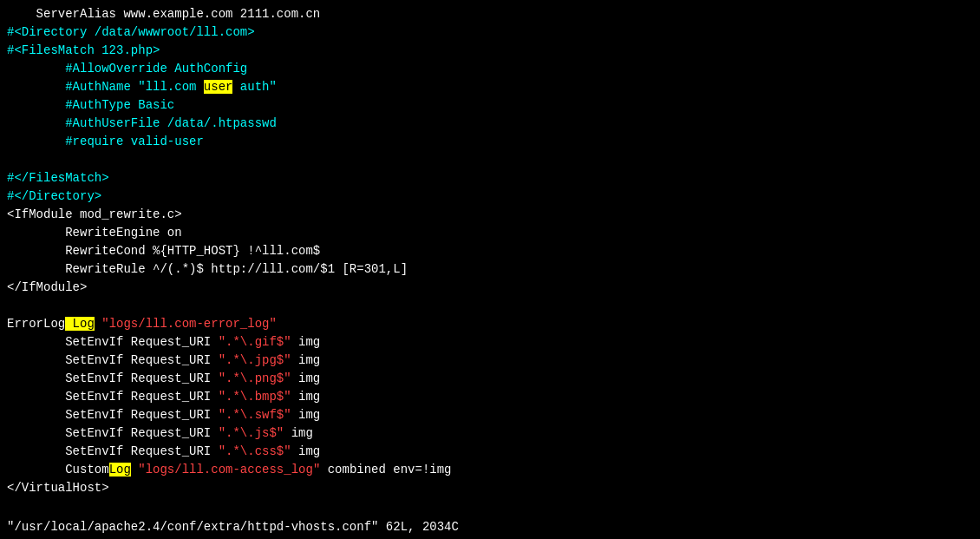 The width and height of the screenshot is (980, 539). What do you see at coordinates (490, 142) in the screenshot?
I see `code-line: #require valid-user` at bounding box center [490, 142].